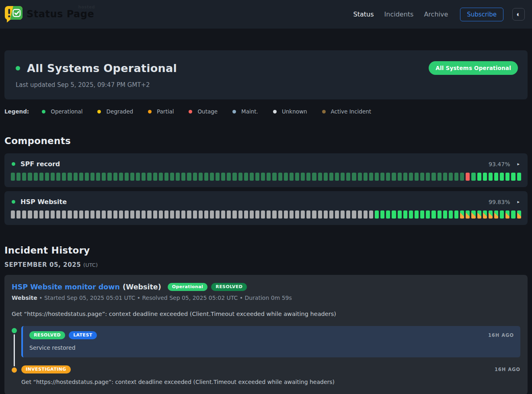 The height and width of the screenshot is (394, 532). I want to click on subscribe-button: Subscribe, so click(482, 14).